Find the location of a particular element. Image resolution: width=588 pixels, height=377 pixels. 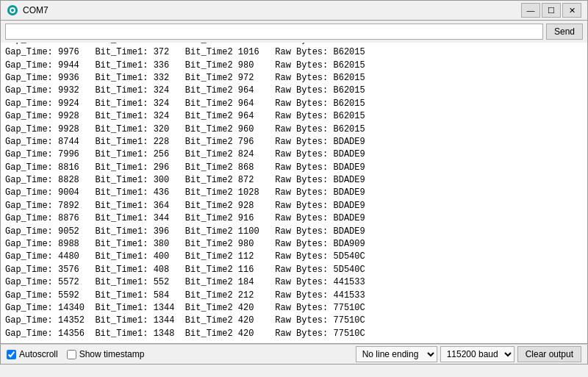

window-title: COM7 is located at coordinates (35, 10).